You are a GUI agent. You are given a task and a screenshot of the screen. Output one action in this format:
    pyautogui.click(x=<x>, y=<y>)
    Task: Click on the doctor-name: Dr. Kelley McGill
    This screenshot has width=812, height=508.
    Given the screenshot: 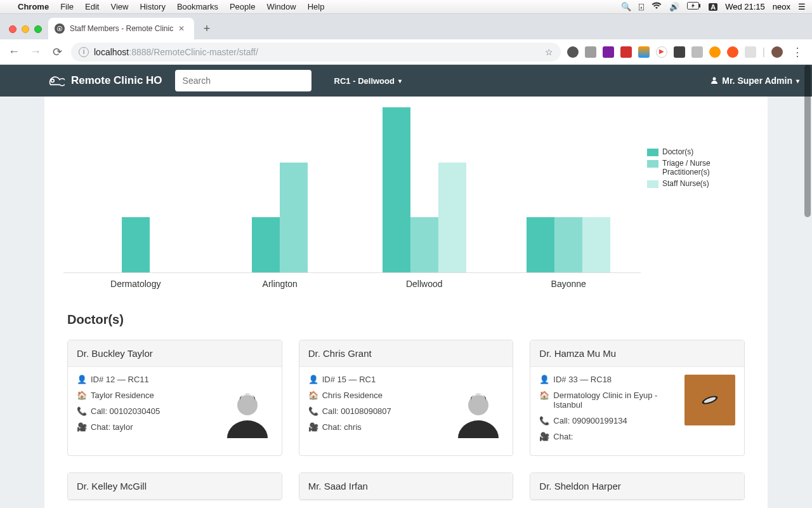 What is the action you would take?
    pyautogui.click(x=175, y=486)
    